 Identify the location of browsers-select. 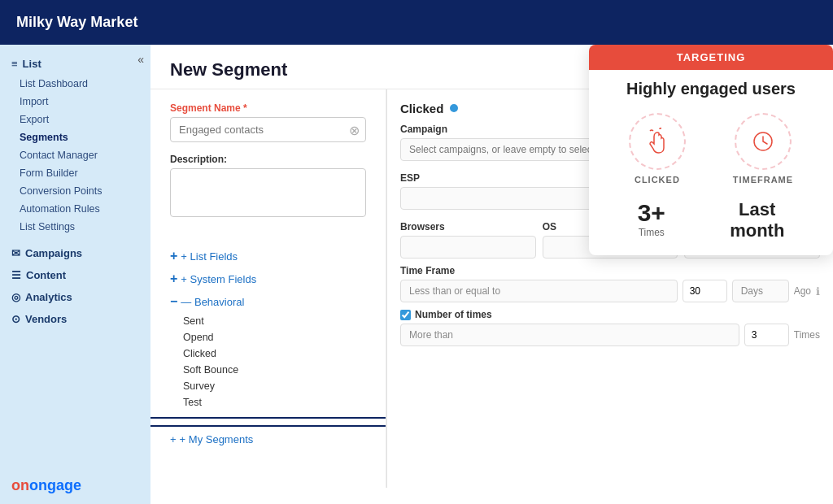
(469, 247).